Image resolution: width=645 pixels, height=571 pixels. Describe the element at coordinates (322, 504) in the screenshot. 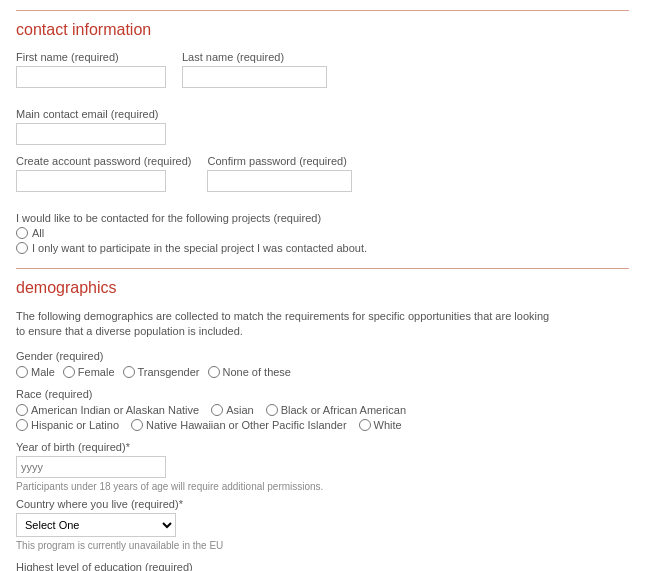

I see `country-label: Country where you live (required)*` at that location.